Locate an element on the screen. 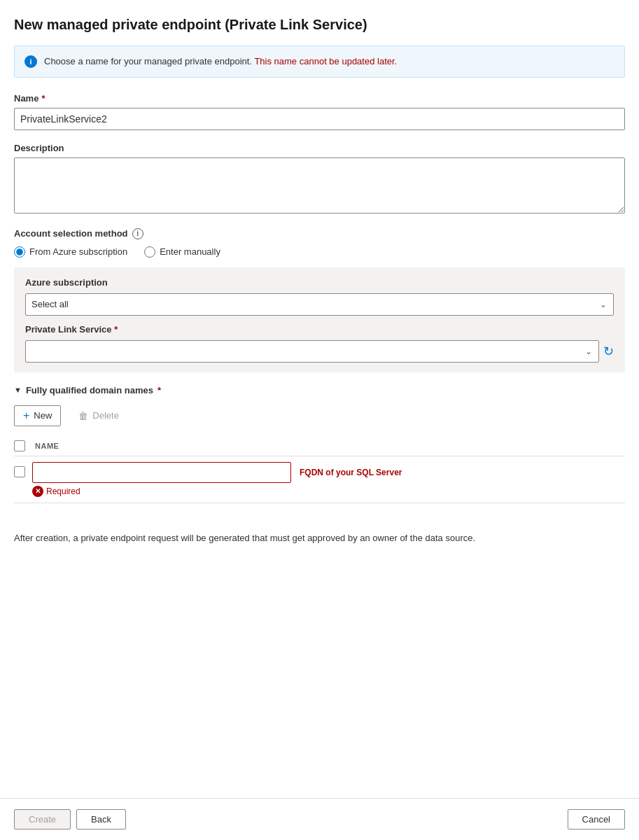  info-banner: i Choose a name for your managed private… is located at coordinates (319, 62).